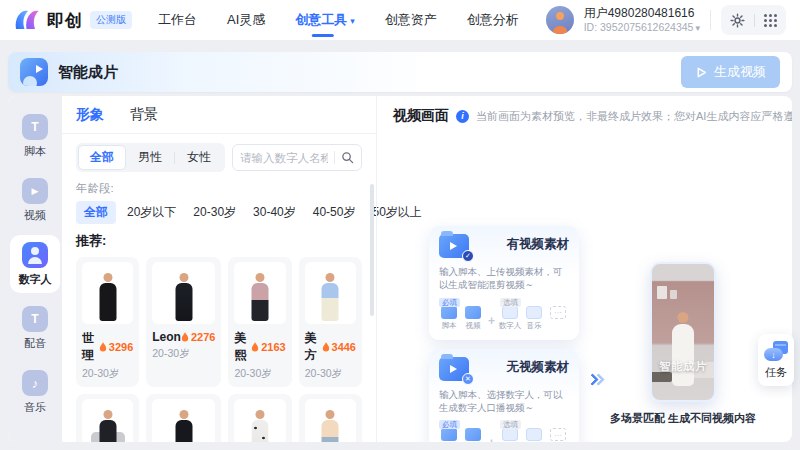  Describe the element at coordinates (198, 337) in the screenshot. I see `heat-count: 2276` at that location.